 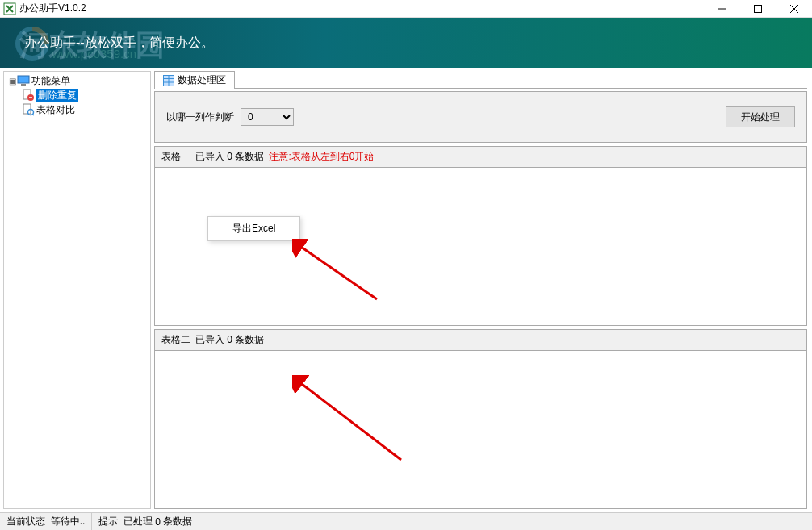 What do you see at coordinates (145, 521) in the screenshot?
I see `status-hint: 提示 已处理 0 条数据` at bounding box center [145, 521].